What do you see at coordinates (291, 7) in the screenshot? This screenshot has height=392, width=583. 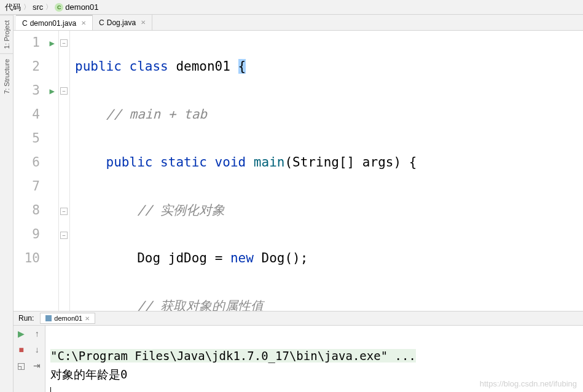 I see `breadcrumb: 代码 〉 src 〉 C demon01` at bounding box center [291, 7].